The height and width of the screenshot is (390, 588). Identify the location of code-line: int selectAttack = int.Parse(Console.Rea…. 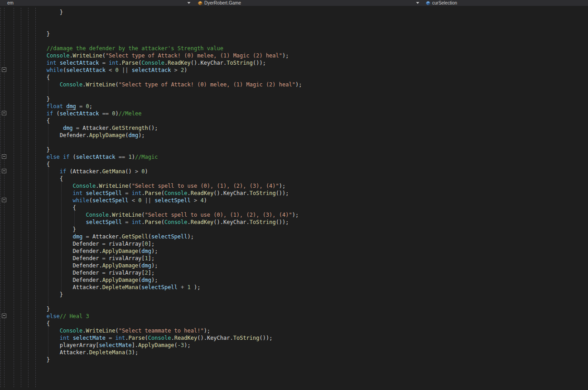
(161, 63).